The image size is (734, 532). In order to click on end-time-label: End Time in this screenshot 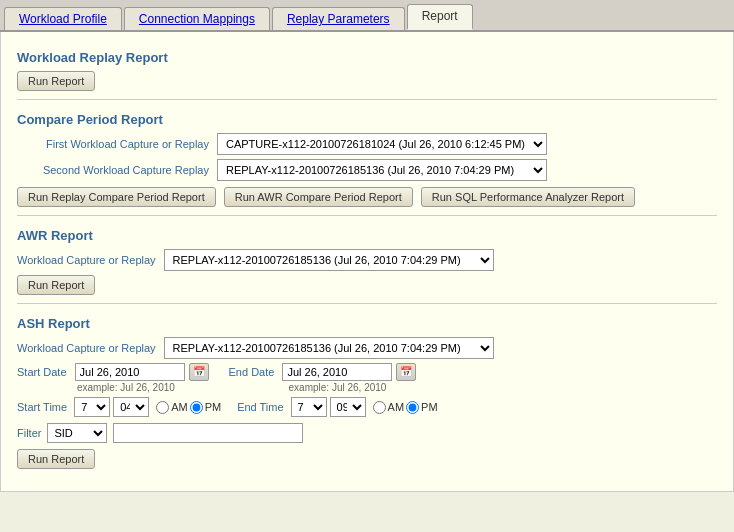, I will do `click(262, 407)`.